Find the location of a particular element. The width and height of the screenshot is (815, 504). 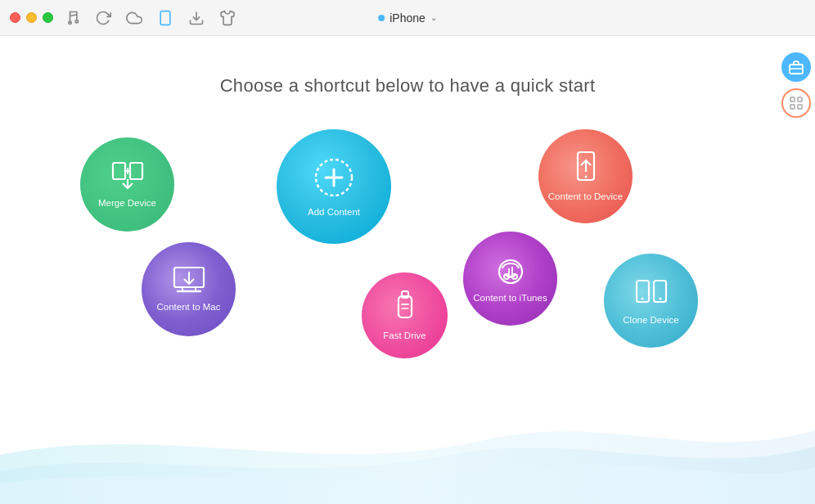

cloud-icon is located at coordinates (134, 18).